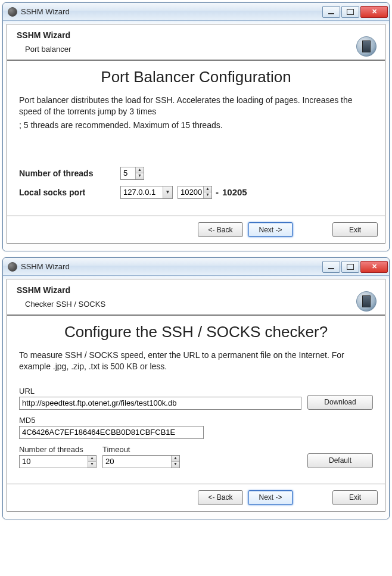  I want to click on wizard-header: SSHM Wizard Port balancer, so click(196, 43).